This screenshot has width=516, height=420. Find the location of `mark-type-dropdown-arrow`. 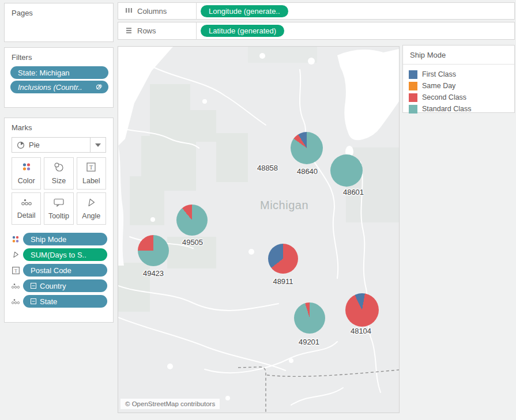

mark-type-dropdown-arrow is located at coordinates (98, 145).